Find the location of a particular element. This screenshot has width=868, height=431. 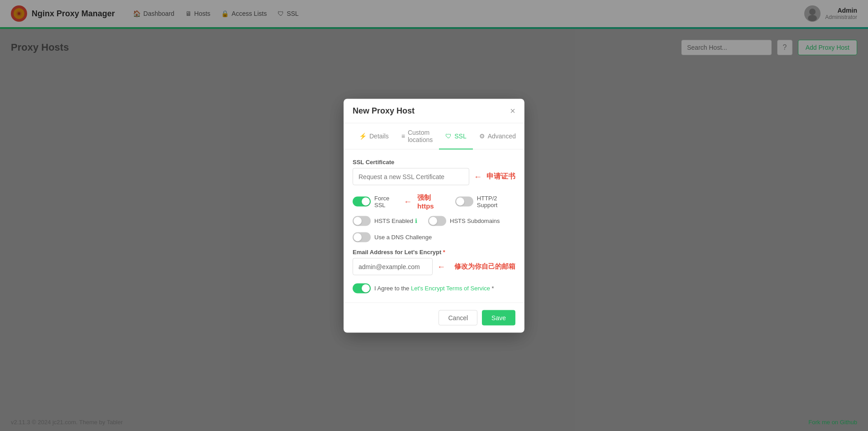

agree-row: I Agree to the Let's Encrypt Terms of Se… is located at coordinates (434, 288).